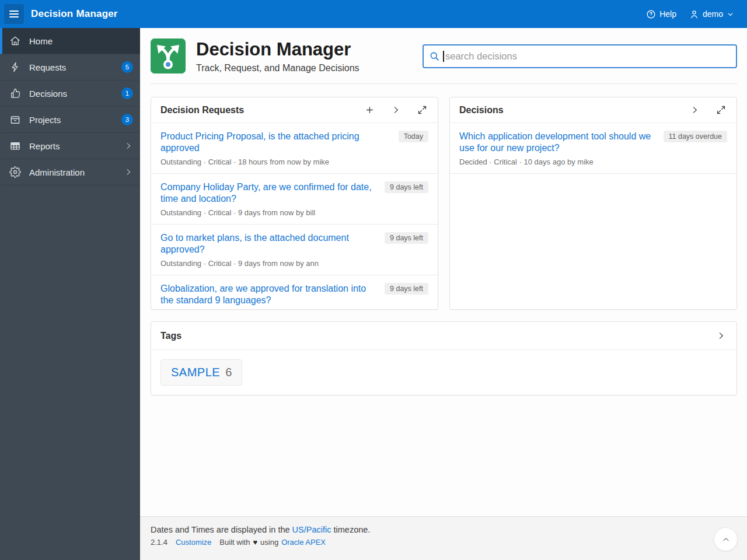  What do you see at coordinates (275, 162) in the screenshot?
I see `request-meta: Outstanding · Critical · 18 hours from n…` at bounding box center [275, 162].